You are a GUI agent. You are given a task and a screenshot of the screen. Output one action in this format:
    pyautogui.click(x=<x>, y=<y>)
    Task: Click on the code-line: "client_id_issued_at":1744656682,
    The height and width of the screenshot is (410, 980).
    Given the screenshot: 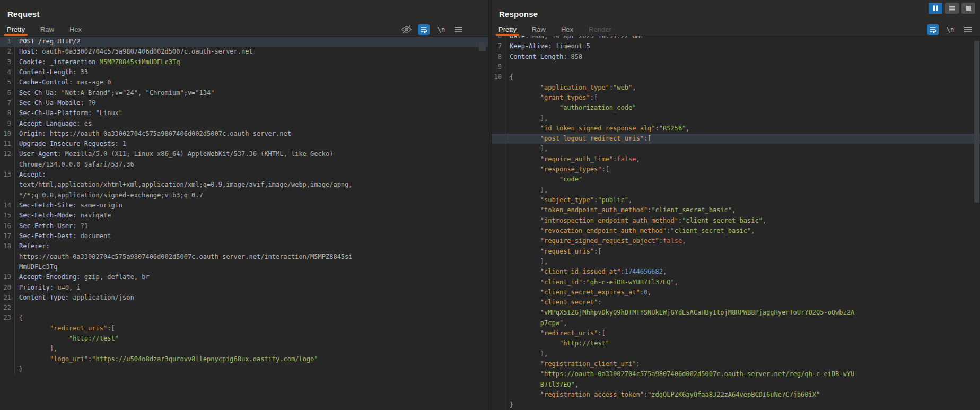 What is the action you would take?
    pyautogui.click(x=736, y=272)
    